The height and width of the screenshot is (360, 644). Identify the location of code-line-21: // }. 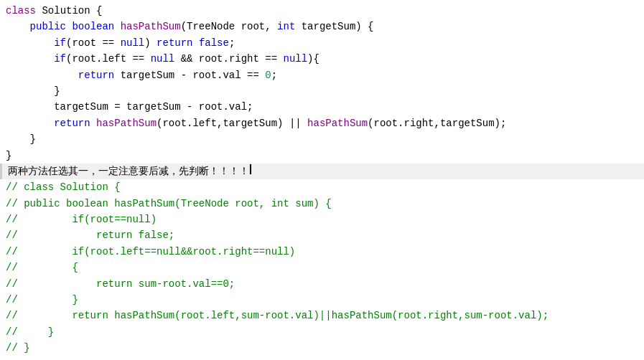
(322, 332).